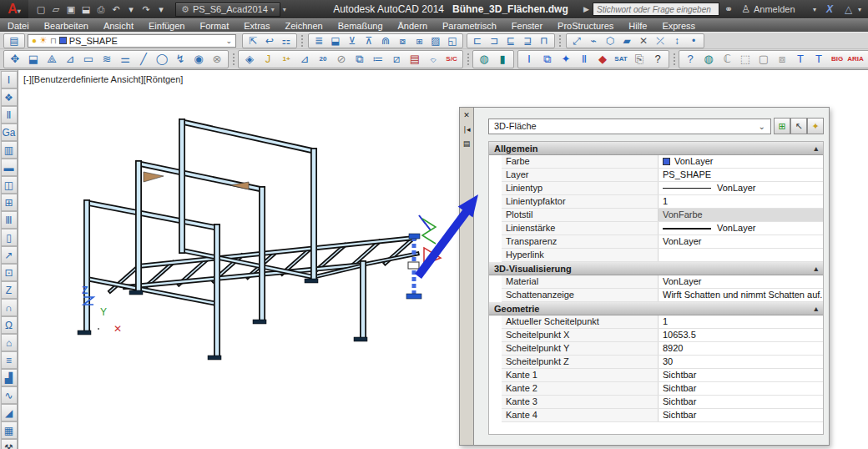  I want to click on search-input, so click(656, 9).